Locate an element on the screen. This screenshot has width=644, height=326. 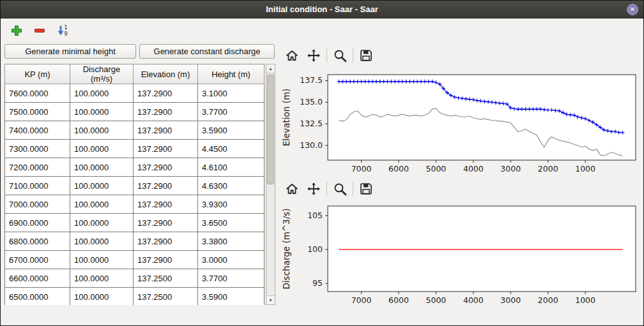
close-icon: ✕ is located at coordinates (632, 10).